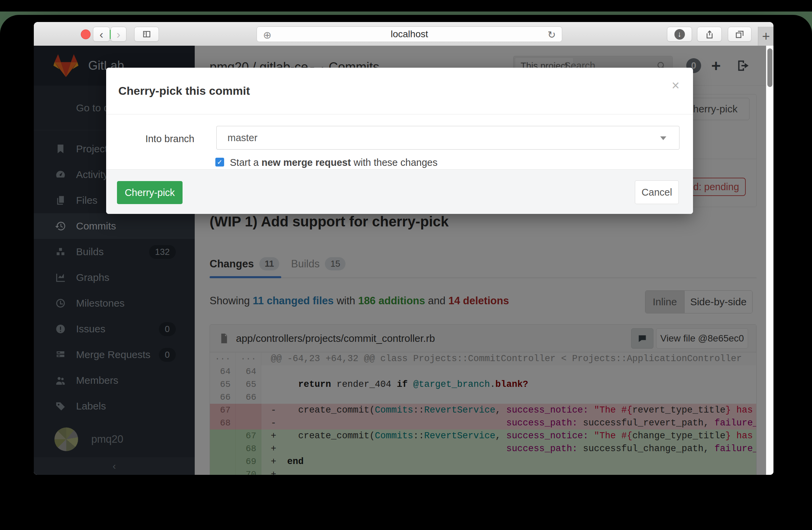  What do you see at coordinates (220, 162) in the screenshot?
I see `start-merge-request-checkbox: ✓` at bounding box center [220, 162].